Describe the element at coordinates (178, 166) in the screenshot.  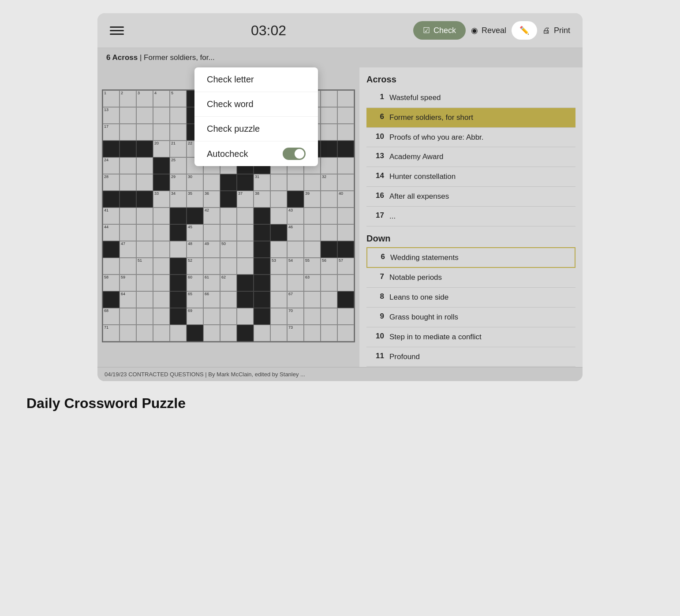
I see `cell-4-4: 25` at that location.